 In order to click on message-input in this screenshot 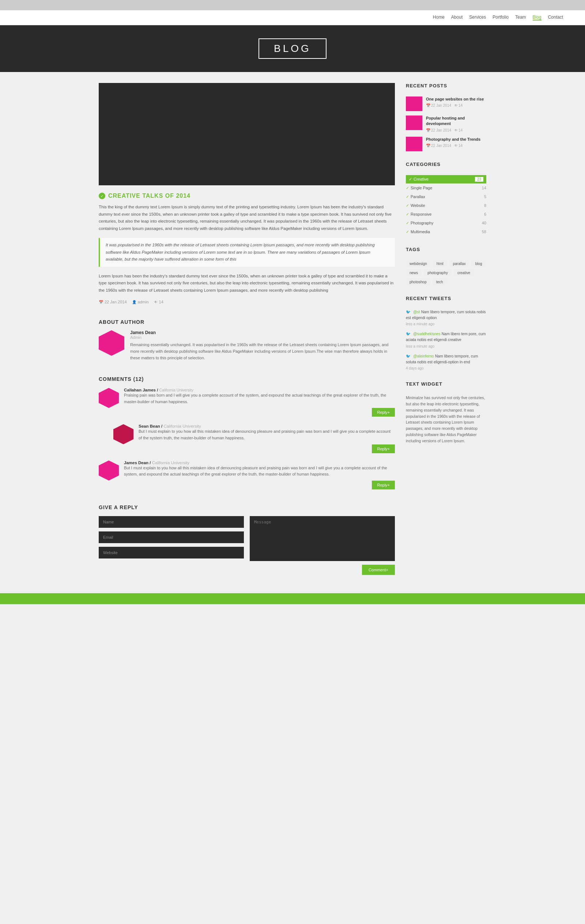, I will do `click(322, 539)`.